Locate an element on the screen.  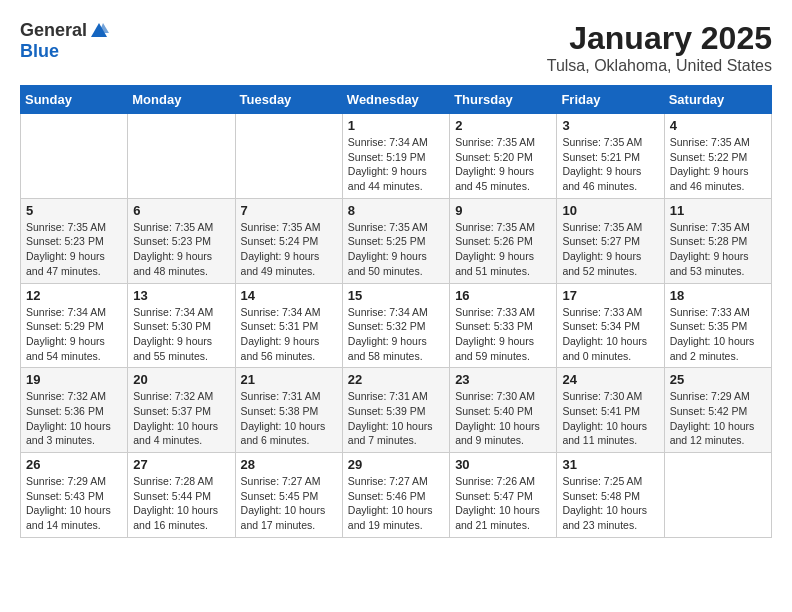
day-number: 11 is located at coordinates (718, 210).